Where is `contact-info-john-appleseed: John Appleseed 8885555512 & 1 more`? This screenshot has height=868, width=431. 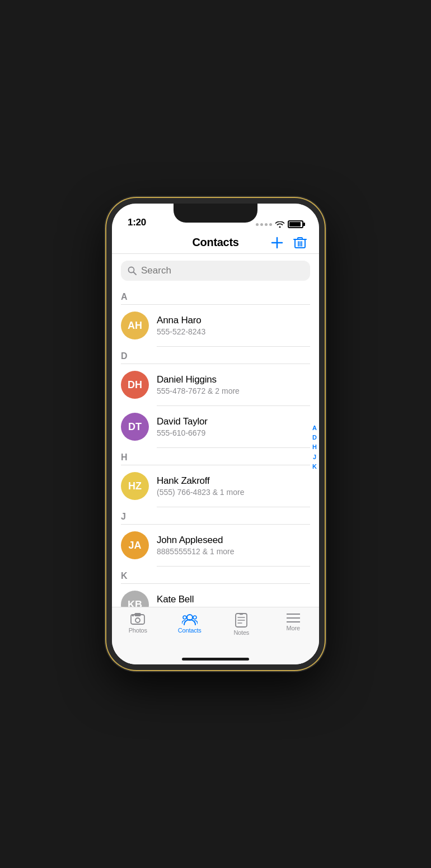
contact-info-john-appleseed: John Appleseed 8885555512 & 1 more is located at coordinates (233, 545).